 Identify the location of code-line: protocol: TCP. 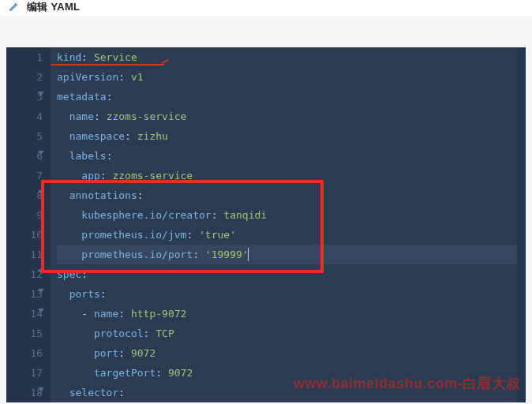
(291, 333).